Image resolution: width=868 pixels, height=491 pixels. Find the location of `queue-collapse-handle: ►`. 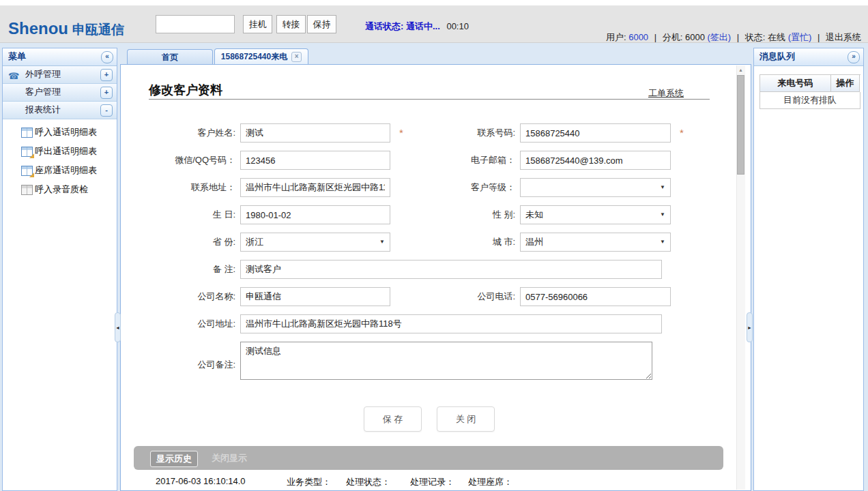

queue-collapse-handle: ► is located at coordinates (749, 327).